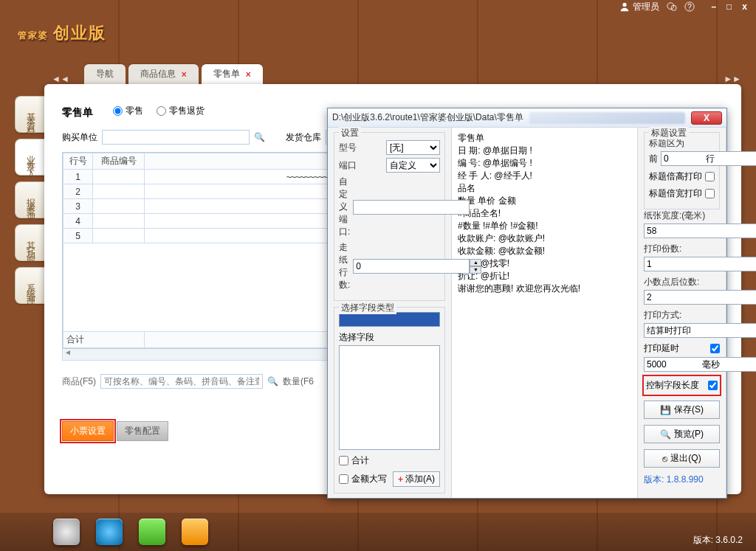 The image size is (756, 551). Describe the element at coordinates (105, 74) in the screenshot. I see `tab-nav: 导航` at that location.